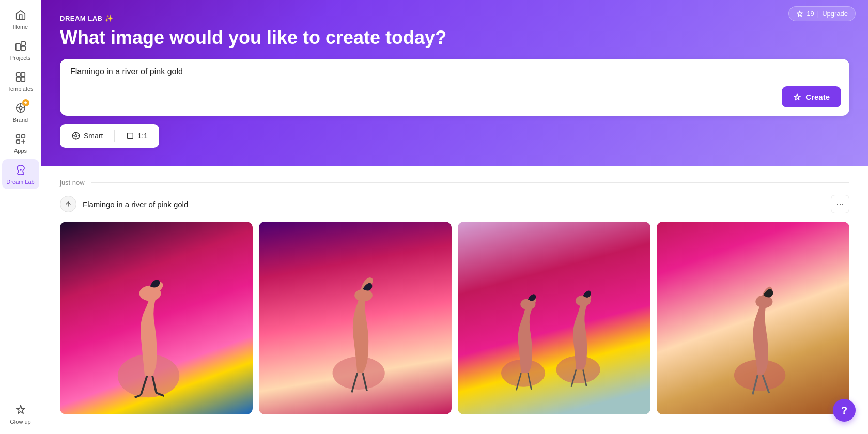 The height and width of the screenshot is (434, 868). I want to click on upload-icon, so click(68, 204).